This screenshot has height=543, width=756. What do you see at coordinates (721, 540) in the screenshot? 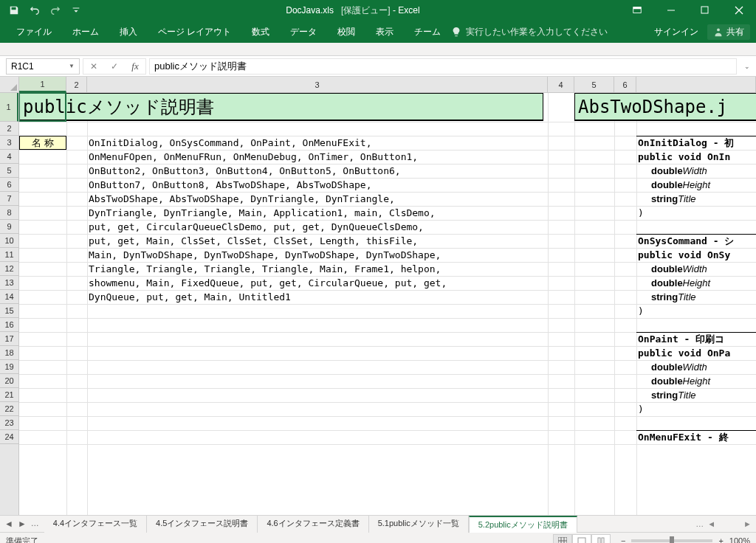
I see `zoom-in-button: +` at bounding box center [721, 540].